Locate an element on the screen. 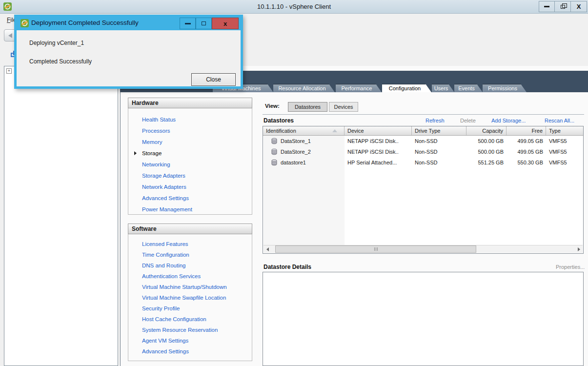 Image resolution: width=588 pixels, height=366 pixels. refresh-link: Refresh is located at coordinates (435, 121).